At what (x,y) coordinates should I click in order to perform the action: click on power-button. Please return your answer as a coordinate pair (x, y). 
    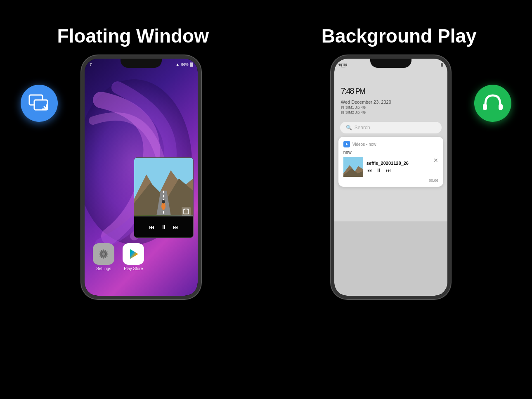
    Looking at the image, I should click on (201, 112).